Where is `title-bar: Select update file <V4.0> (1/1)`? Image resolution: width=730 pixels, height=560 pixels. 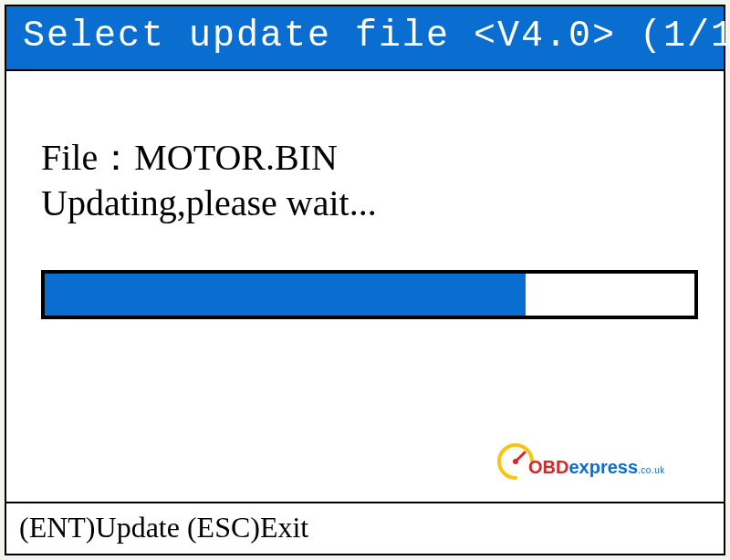 title-bar: Select update file <V4.0> (1/1) is located at coordinates (365, 38).